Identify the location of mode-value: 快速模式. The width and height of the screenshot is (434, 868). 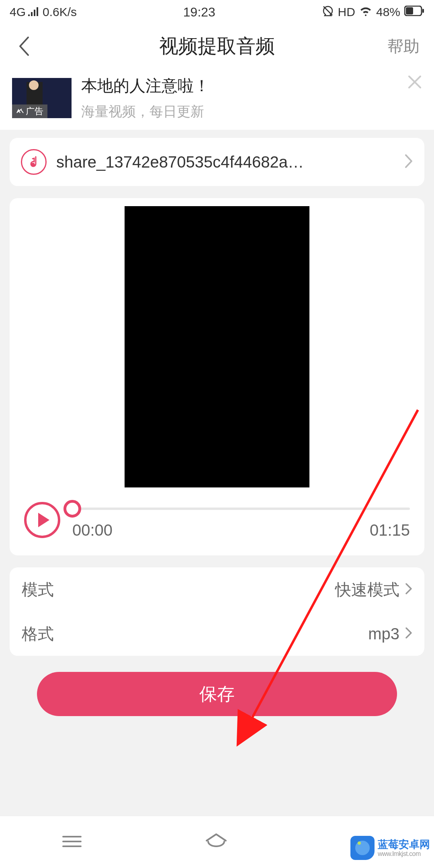
(367, 590).